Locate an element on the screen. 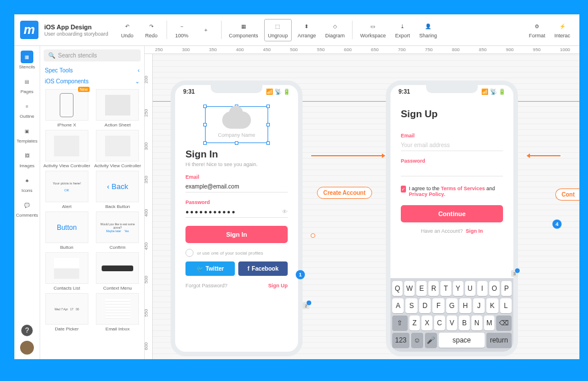 The image size is (588, 381). forgot-link: Forgot Password? is located at coordinates (207, 286).